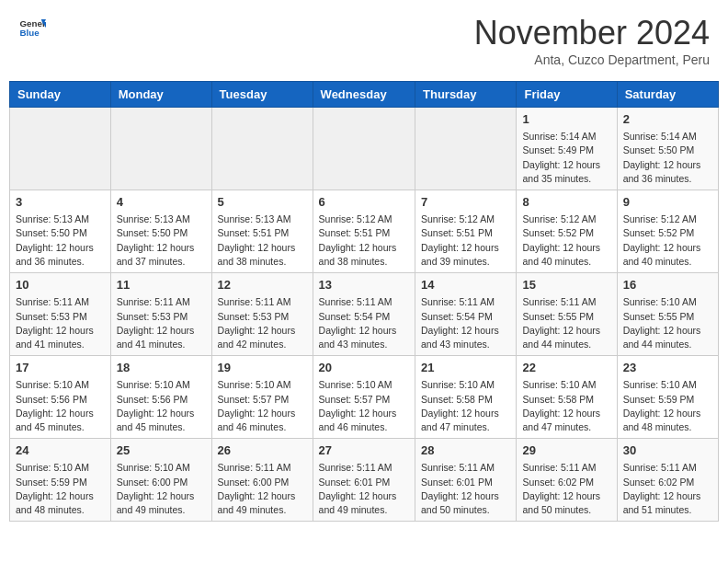 The height and width of the screenshot is (563, 728). What do you see at coordinates (161, 480) in the screenshot?
I see `calendar-cell: 25Sunrise: 5:10 AMSunset: 6:00 PMDayligh…` at bounding box center [161, 480].